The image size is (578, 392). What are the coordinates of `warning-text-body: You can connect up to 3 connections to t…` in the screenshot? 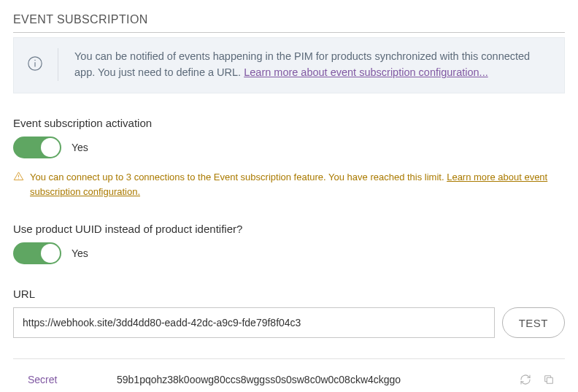 It's located at (238, 177).